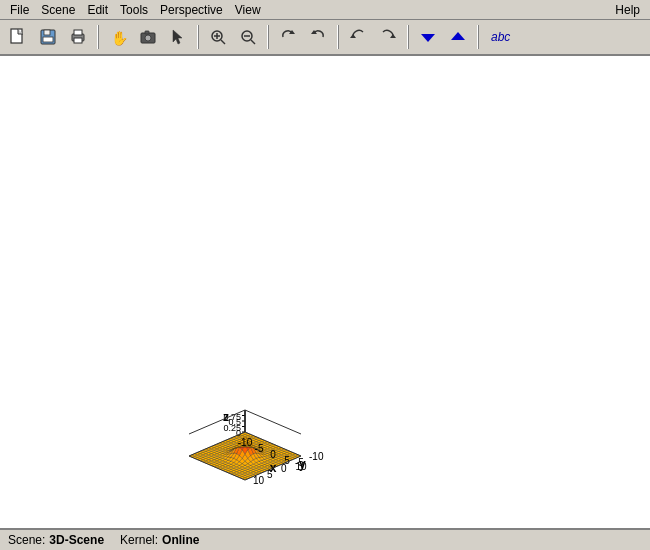 The image size is (650, 550). Describe the element at coordinates (76, 540) in the screenshot. I see `scene-value: 3D-Scene` at that location.